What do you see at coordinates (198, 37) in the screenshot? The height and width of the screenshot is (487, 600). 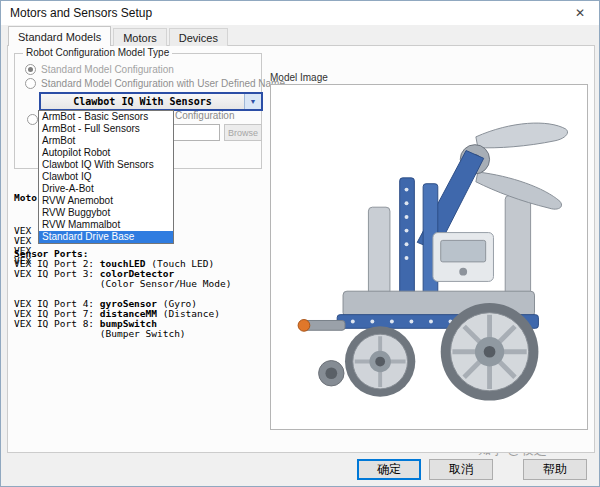 I see `tab-devices: Devices` at bounding box center [198, 37].